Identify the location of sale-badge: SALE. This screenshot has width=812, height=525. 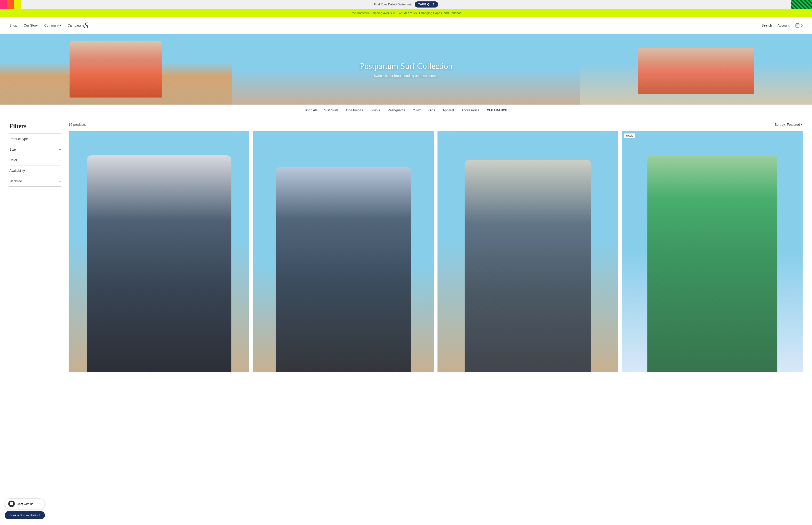
(630, 136).